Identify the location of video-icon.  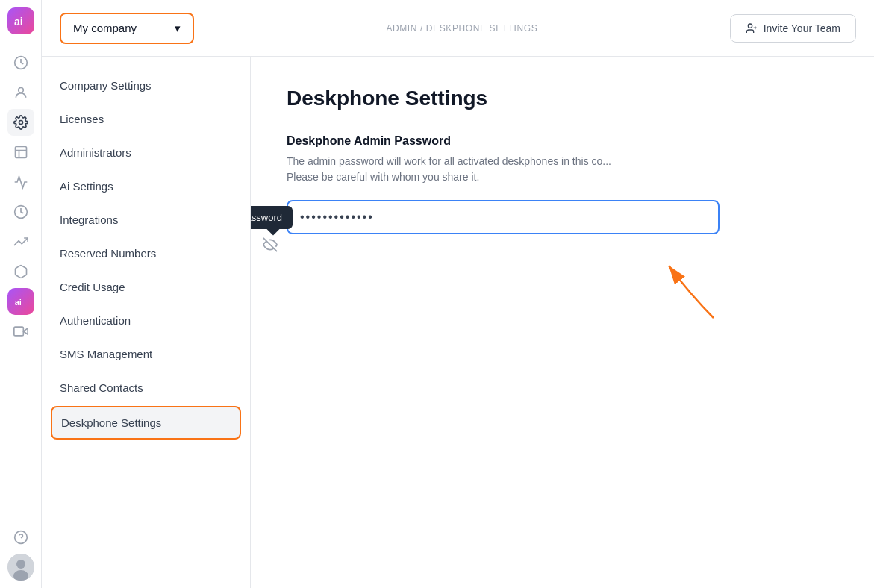
(21, 331).